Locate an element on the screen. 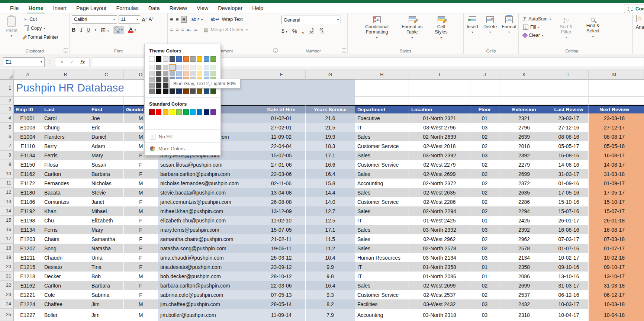 The width and height of the screenshot is (644, 321). tab-view: View is located at coordinates (202, 8).